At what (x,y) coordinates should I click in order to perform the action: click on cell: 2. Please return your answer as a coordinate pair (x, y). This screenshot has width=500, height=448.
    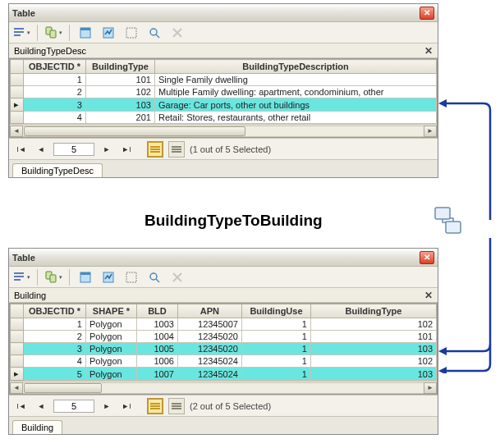
    Looking at the image, I should click on (55, 92).